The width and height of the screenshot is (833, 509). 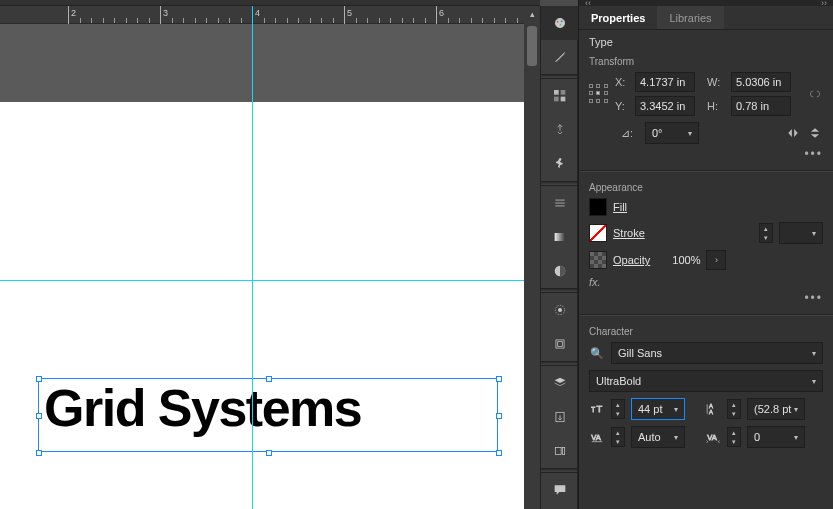 I want to click on layers-panel-icon, so click(x=560, y=383).